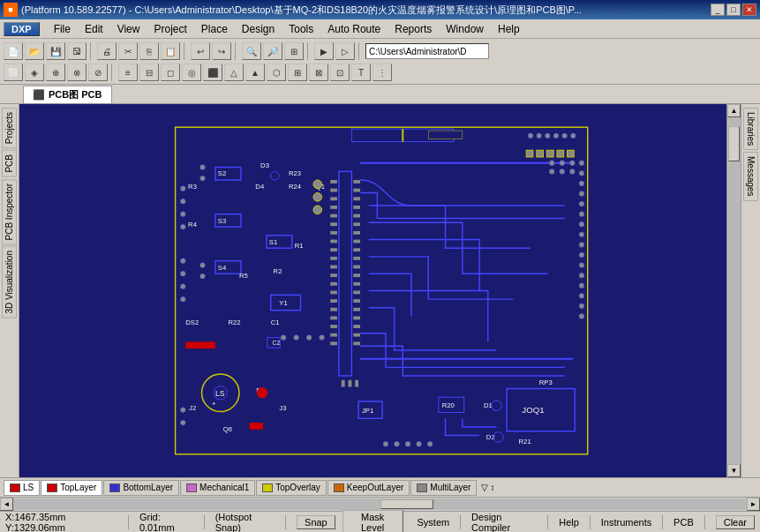 This screenshot has width=760, height=532. Describe the element at coordinates (255, 72) in the screenshot. I see `tb2-12: ▲` at that location.